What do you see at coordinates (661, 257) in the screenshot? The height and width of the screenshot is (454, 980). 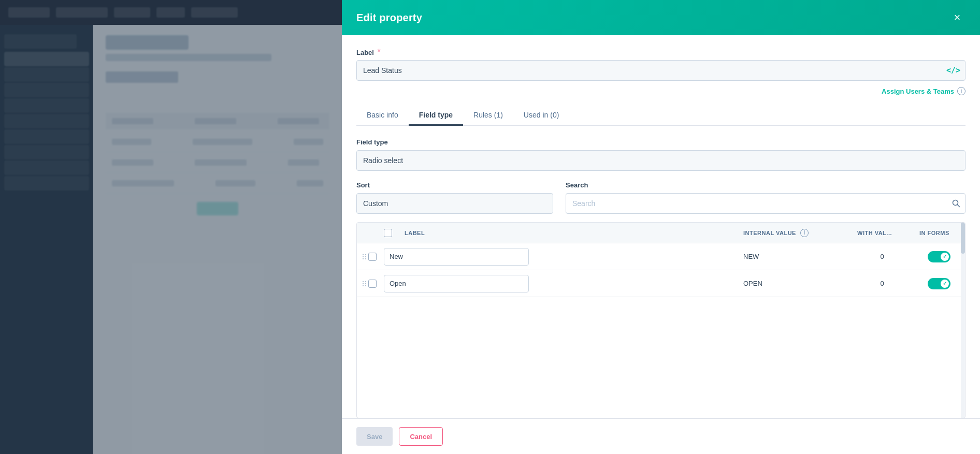 I see `table-row: NEW 0 ✓` at bounding box center [661, 257].